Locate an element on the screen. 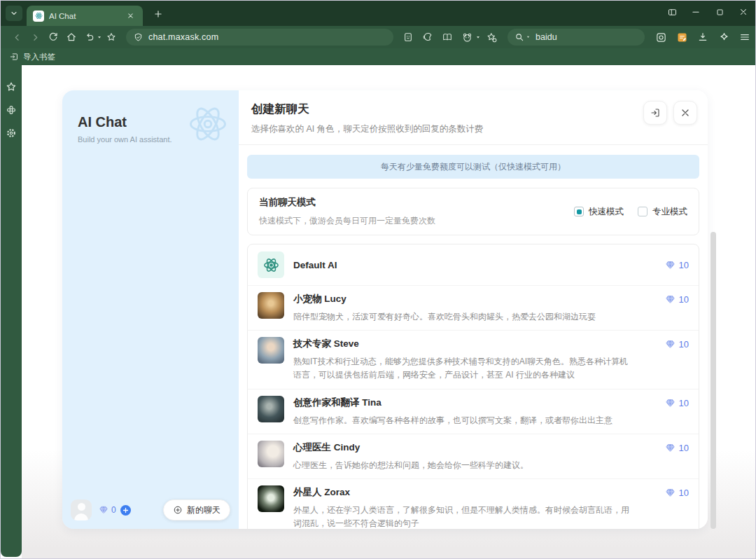 This screenshot has width=756, height=559. import-bookmarks-button: 导入书签 is located at coordinates (32, 57).